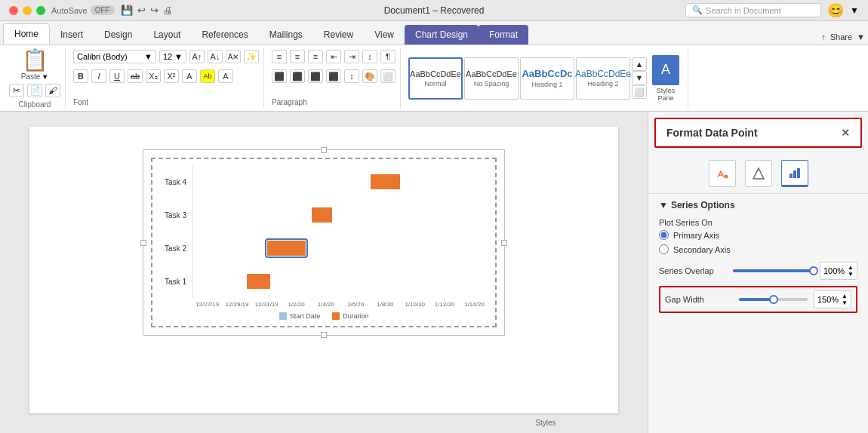 The height and width of the screenshot is (433, 868). I want to click on tab-review: Review, so click(338, 35).